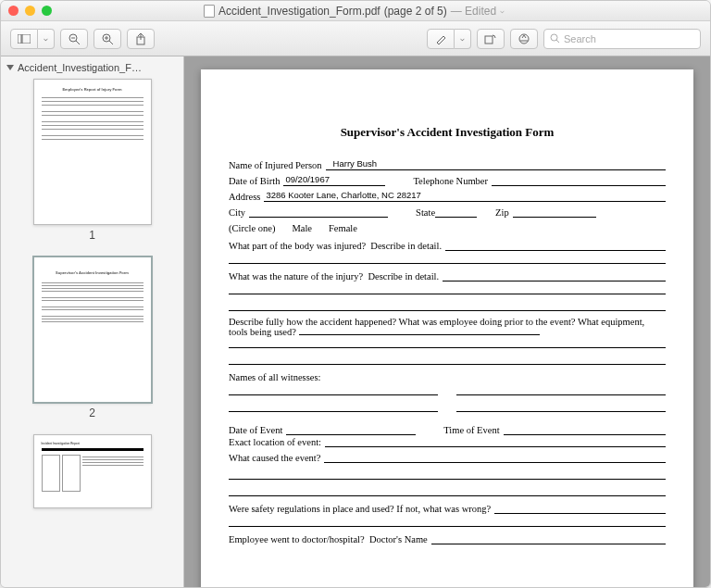 This screenshot has width=711, height=588. I want to click on thumbnail-1: Employee's Report of Injury Form 1, so click(93, 160).